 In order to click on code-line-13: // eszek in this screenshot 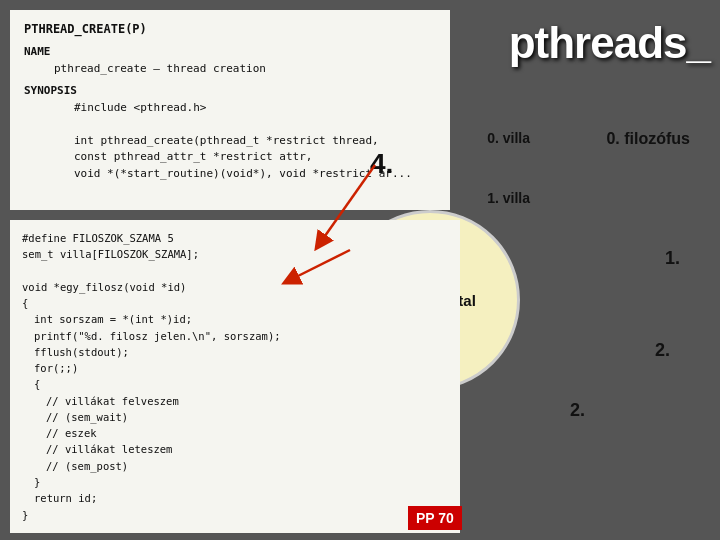, I will do `click(247, 433)`.